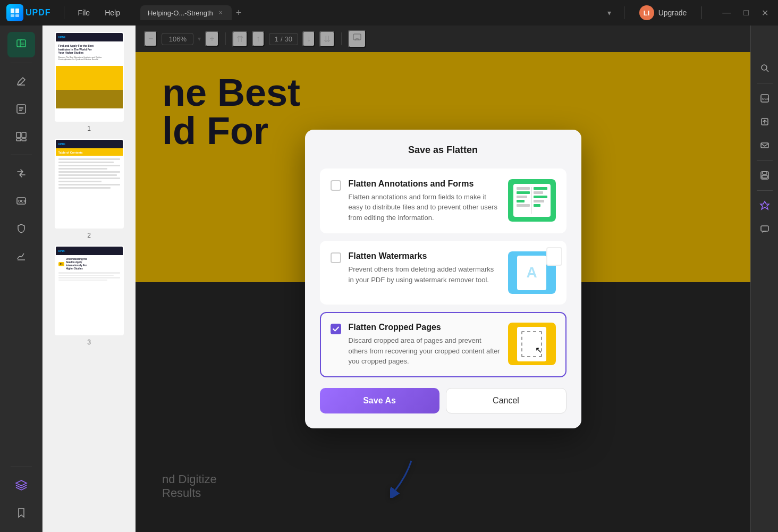  I want to click on thumb-img-2: UPDF Table of Contents, so click(89, 184).